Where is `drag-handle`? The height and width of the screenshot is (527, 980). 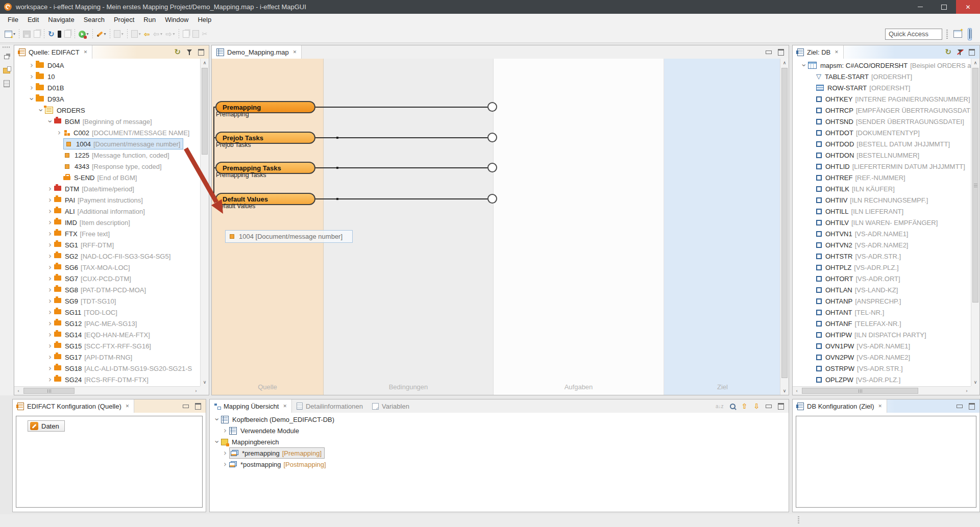 drag-handle is located at coordinates (7, 47).